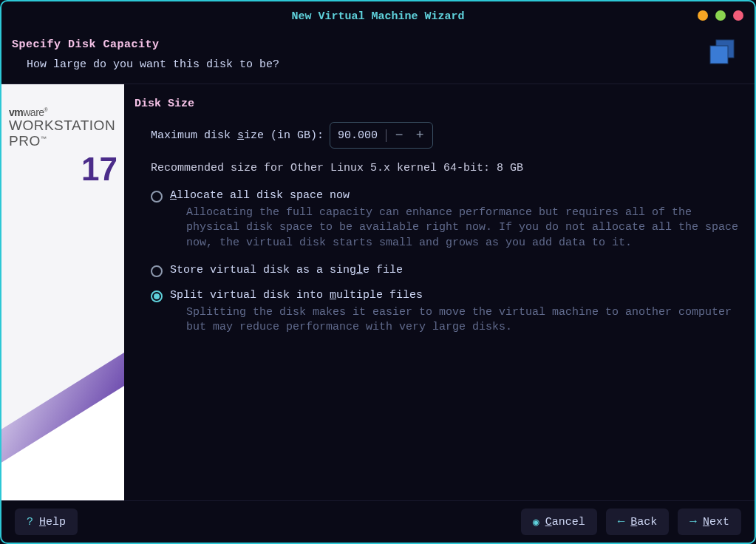 Image resolution: width=756 pixels, height=544 pixels. I want to click on brand-sidebar: vmware® WORKSTATION PRO™ 17, so click(63, 293).